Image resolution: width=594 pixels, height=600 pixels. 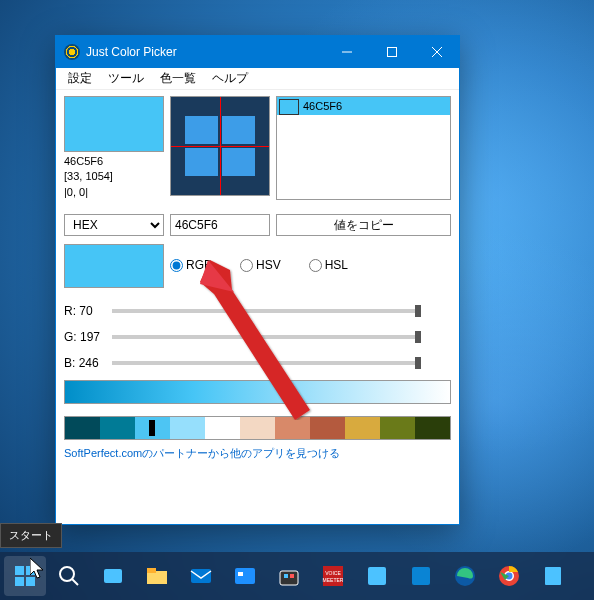 I want to click on swatch-info: 46C5F6 [33, 599] |0, 0|, so click(x=114, y=177).